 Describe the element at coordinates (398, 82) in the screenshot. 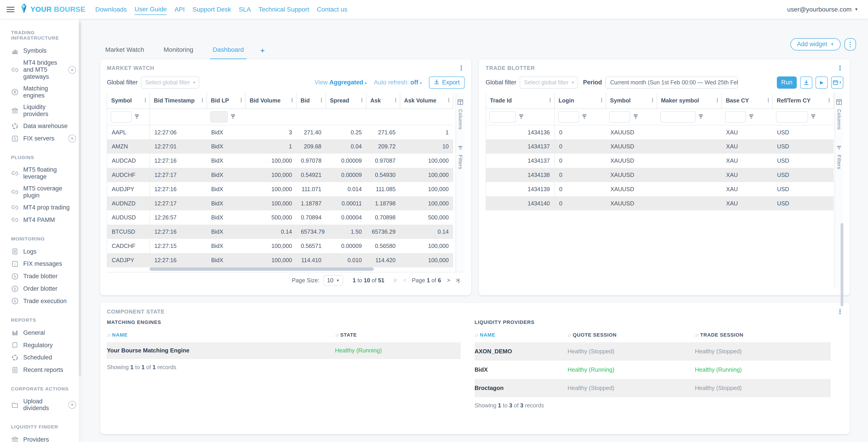

I see `auto-refresh-dropdown: Auto refresh: off ▾` at that location.